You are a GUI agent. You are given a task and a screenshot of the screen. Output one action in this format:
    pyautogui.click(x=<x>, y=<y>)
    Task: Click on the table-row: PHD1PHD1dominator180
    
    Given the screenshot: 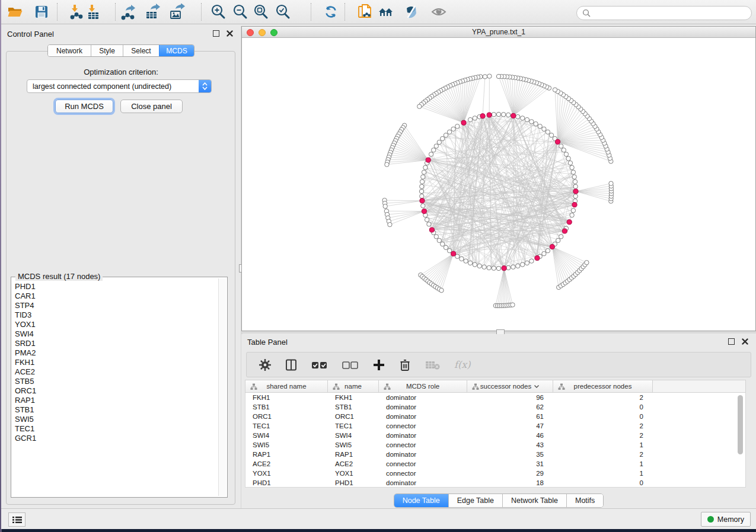 What is the action you would take?
    pyautogui.click(x=496, y=483)
    